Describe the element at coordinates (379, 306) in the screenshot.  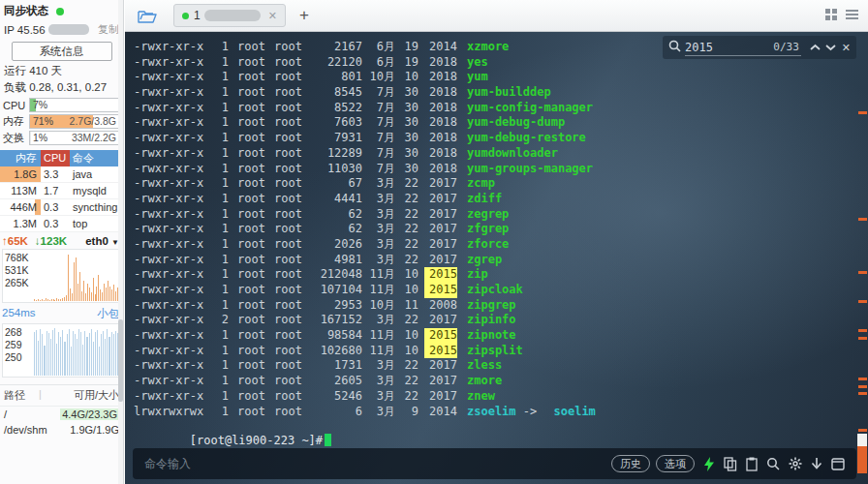
I see `file-month: 10月` at that location.